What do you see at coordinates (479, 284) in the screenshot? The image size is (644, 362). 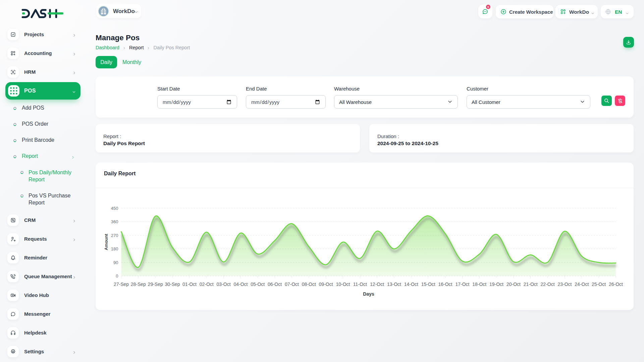 I see `svg-text: 18-Oct` at bounding box center [479, 284].